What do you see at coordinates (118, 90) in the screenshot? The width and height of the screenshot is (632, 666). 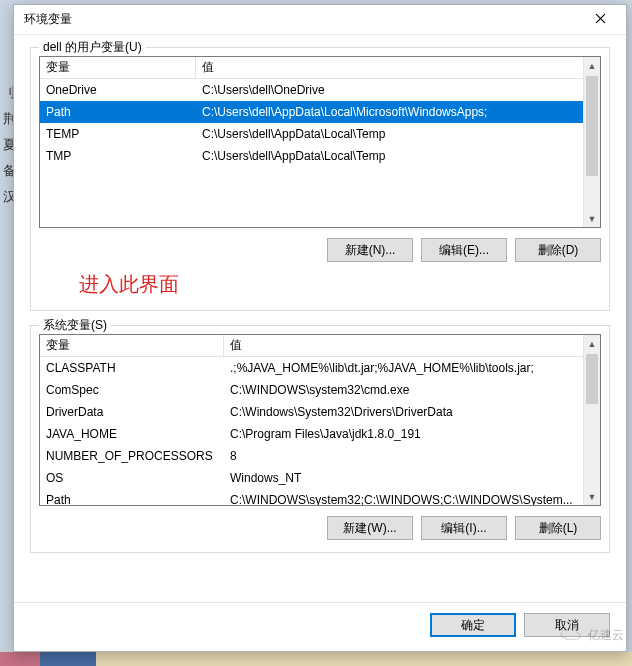 I see `var-name-cell: OneDrive` at bounding box center [118, 90].